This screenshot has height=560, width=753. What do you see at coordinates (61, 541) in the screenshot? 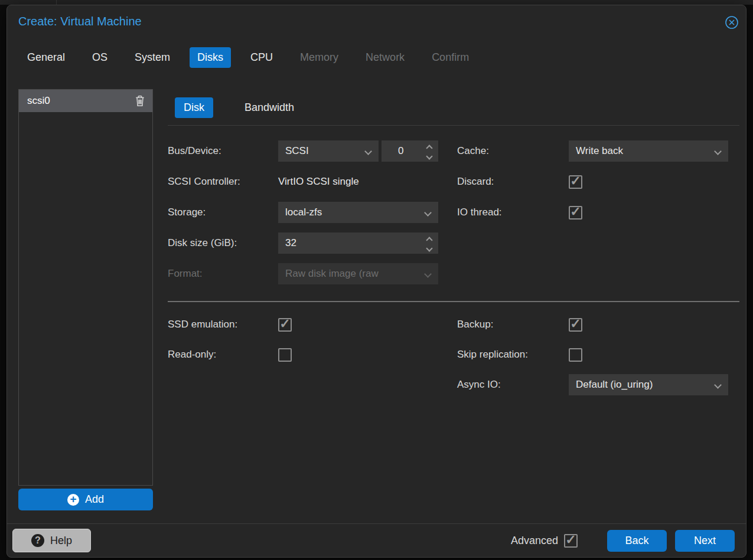
I see `help-button-label: Help` at bounding box center [61, 541].